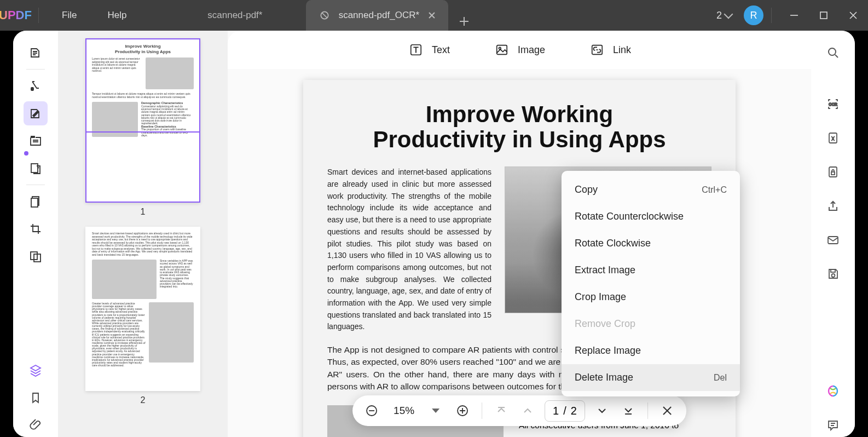 The image size is (868, 437). Describe the element at coordinates (143, 120) in the screenshot. I see `thumbnail-page-1: Improve WorkingProductivity in Using App…` at that location.